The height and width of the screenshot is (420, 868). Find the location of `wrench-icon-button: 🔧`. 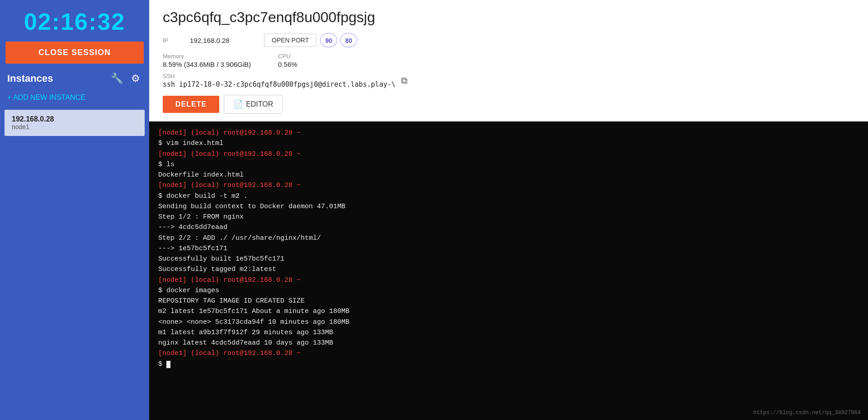

wrench-icon-button: 🔧 is located at coordinates (117, 79).